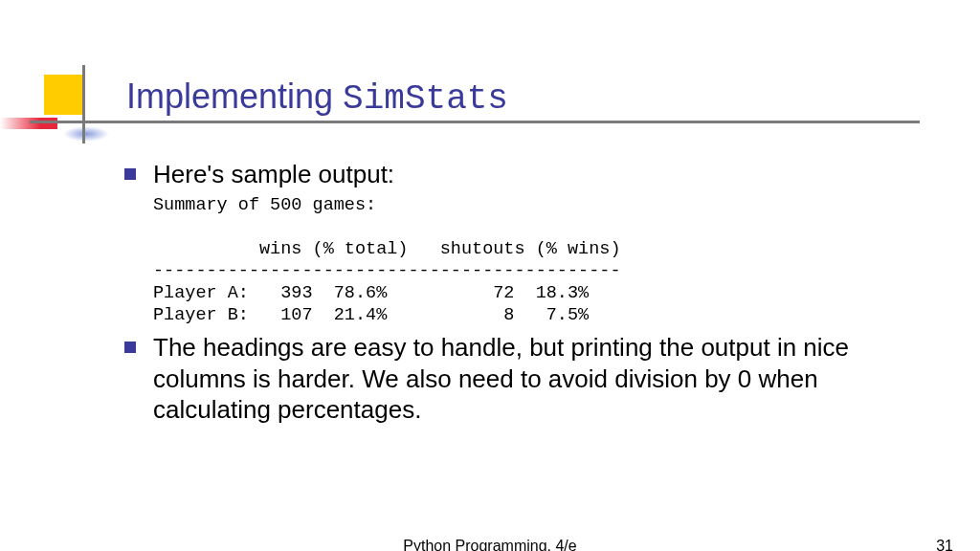  I want to click on title-prefix: Implementing, so click(234, 96).